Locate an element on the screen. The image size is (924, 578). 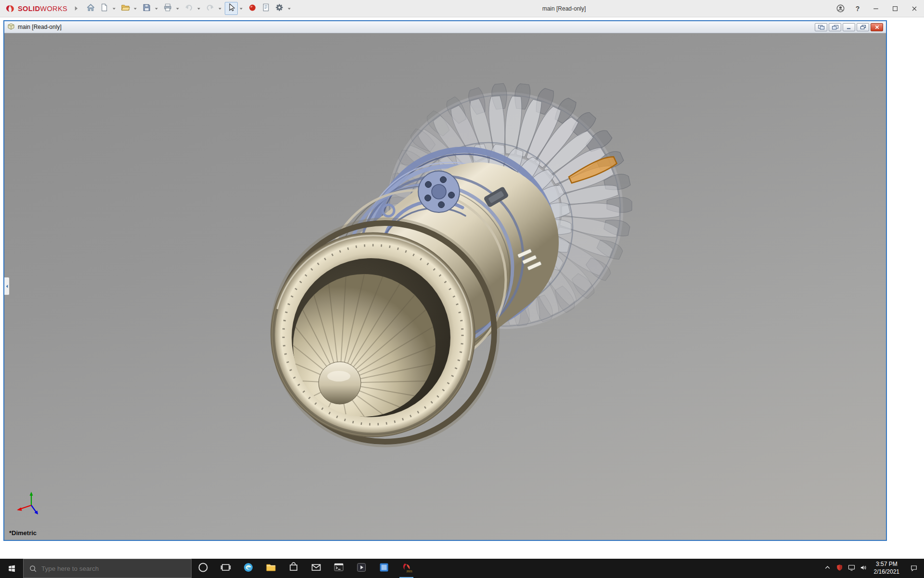
volume-tray-button is located at coordinates (863, 568).